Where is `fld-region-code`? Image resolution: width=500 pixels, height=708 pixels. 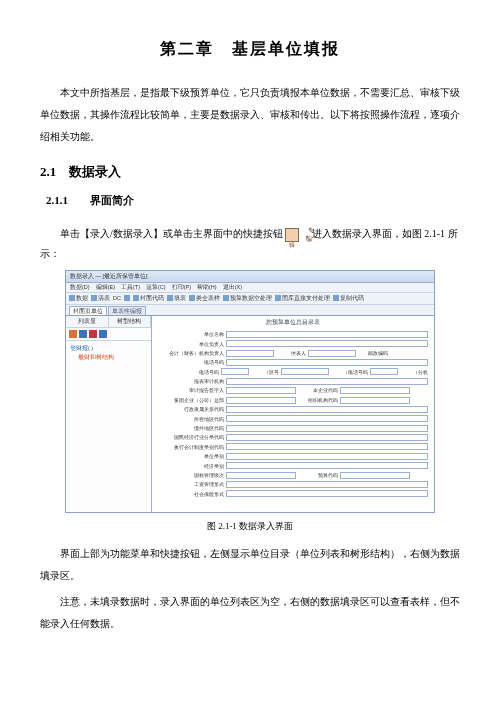 fld-region-code is located at coordinates (327, 418).